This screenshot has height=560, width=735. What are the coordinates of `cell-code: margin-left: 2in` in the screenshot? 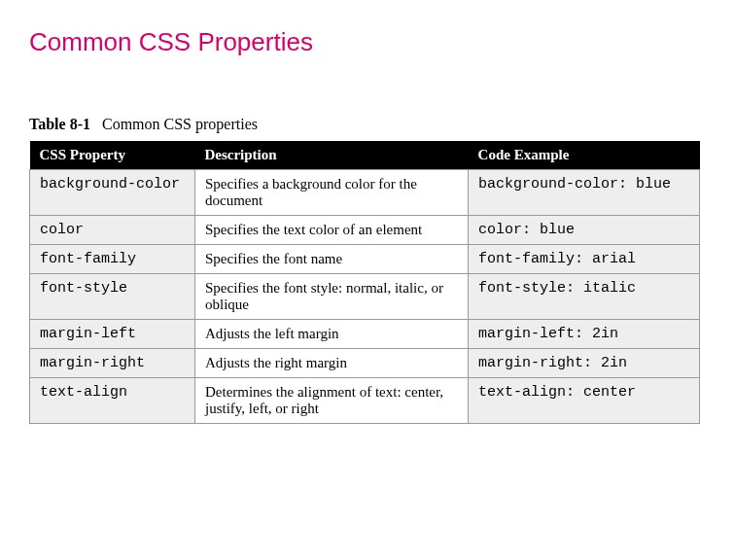 It's located at (584, 334).